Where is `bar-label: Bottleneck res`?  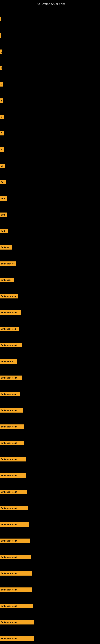 bar-label: Bottleneck res is located at coordinates (8, 264).